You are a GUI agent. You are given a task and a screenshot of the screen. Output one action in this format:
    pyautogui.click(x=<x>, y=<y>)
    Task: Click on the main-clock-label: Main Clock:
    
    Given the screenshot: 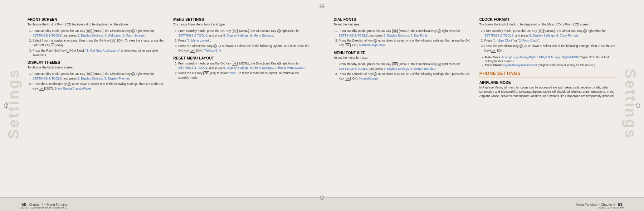 What is the action you would take?
    pyautogui.click(x=493, y=57)
    